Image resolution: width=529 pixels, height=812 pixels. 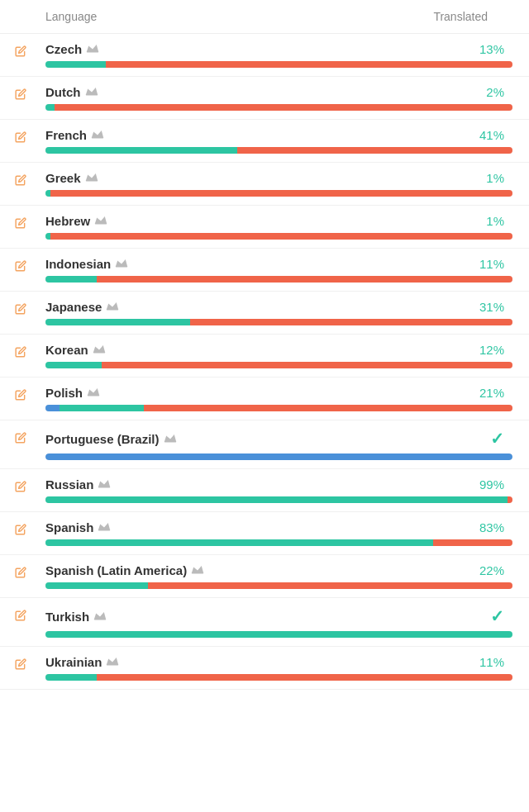 I want to click on language-row-top: Czech13%, so click(x=279, y=50).